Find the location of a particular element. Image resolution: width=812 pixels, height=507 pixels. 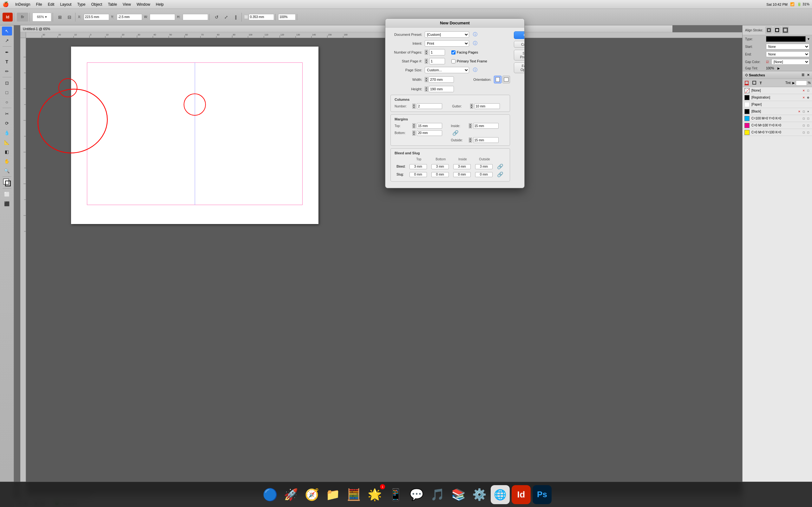

eyedropper-tool: 💧 is located at coordinates (7, 133).